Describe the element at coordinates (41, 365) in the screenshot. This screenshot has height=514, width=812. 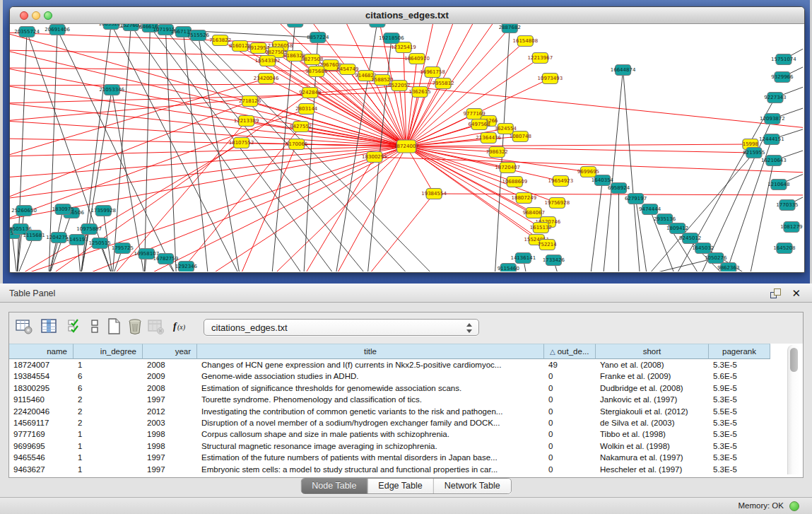
I see `table-cell-name: 18724007` at that location.